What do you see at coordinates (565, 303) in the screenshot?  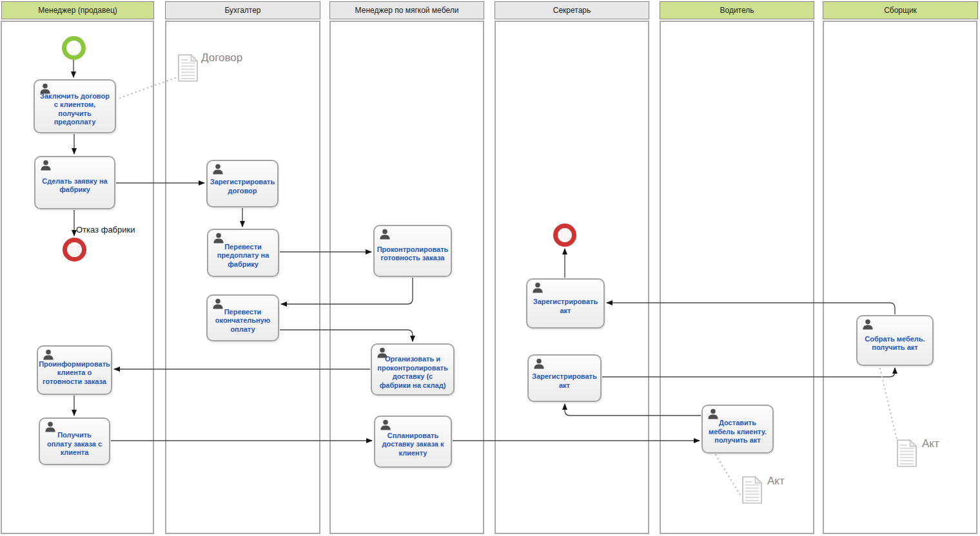 I see `task-register-act-1: Зарегистрировать акт` at bounding box center [565, 303].